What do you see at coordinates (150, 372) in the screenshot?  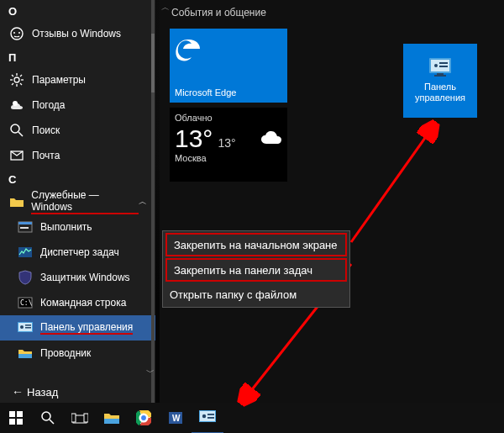 I see `chevron-down-icon: ﹀` at bounding box center [150, 372].